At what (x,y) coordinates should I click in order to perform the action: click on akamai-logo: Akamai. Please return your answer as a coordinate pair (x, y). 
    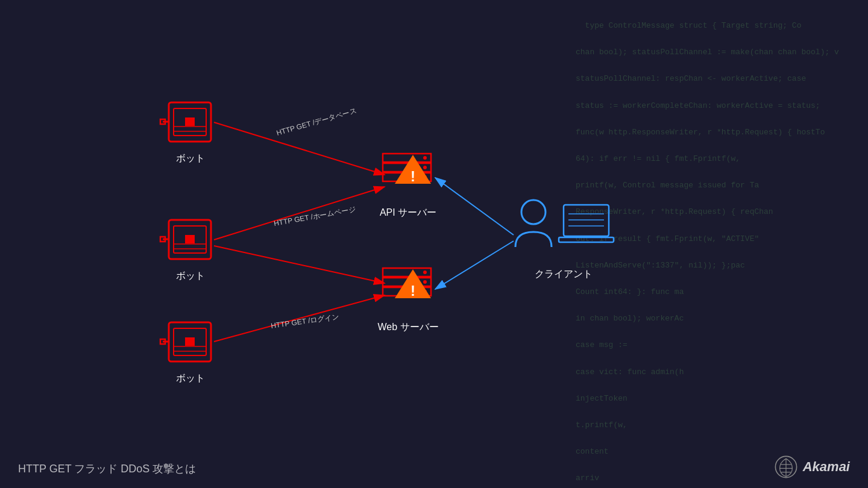
    Looking at the image, I should click on (812, 467).